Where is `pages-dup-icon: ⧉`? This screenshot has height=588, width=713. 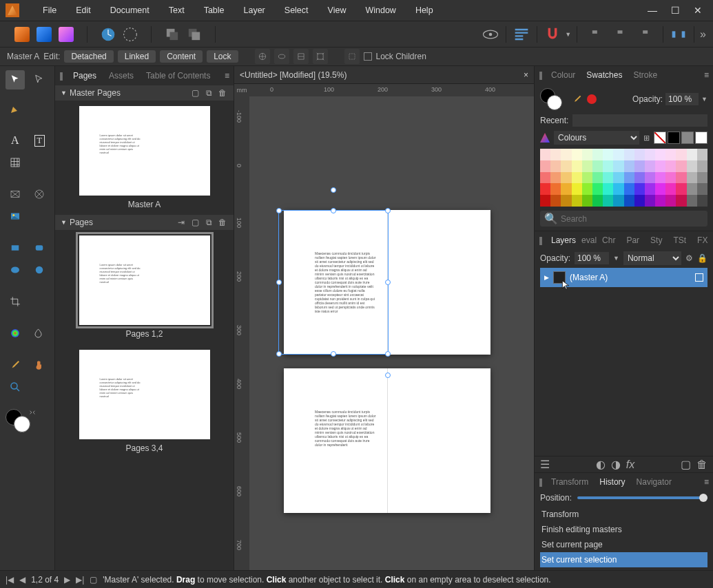 pages-dup-icon: ⧉ is located at coordinates (209, 222).